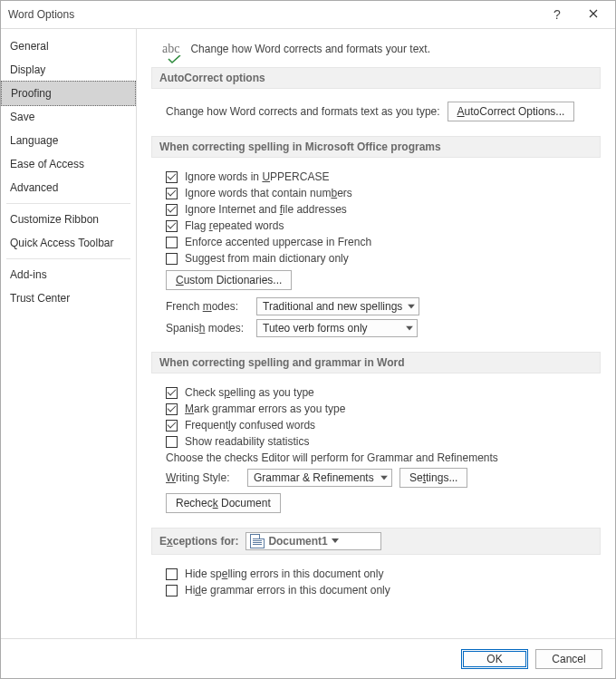  I want to click on checkbox-label: Ignore words in UPPERCASE, so click(257, 177).